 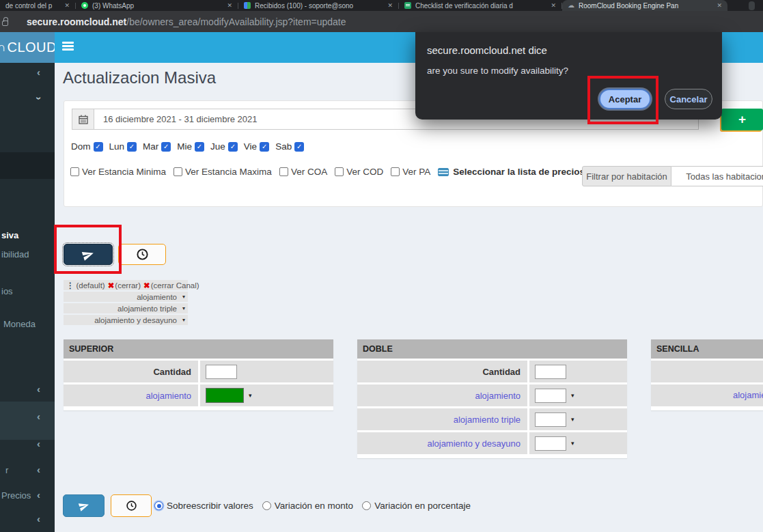 What do you see at coordinates (158, 505) in the screenshot?
I see `radio-overwrite` at bounding box center [158, 505].